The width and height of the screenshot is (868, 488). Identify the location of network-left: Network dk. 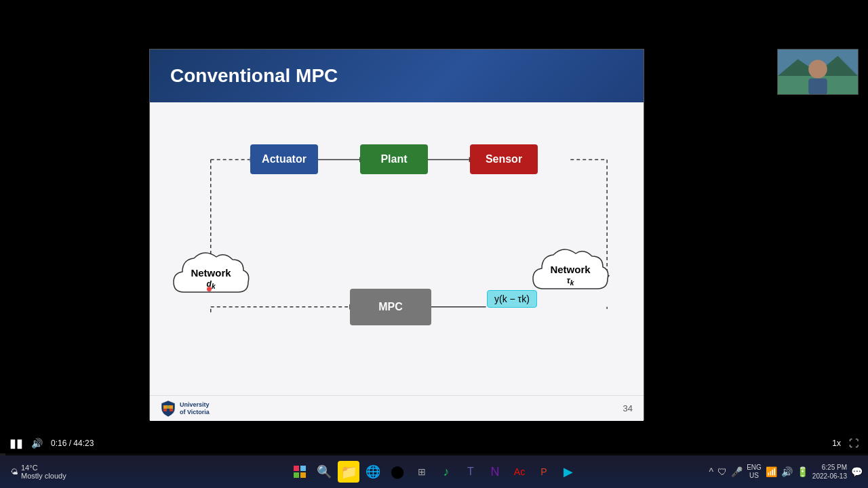
(211, 279).